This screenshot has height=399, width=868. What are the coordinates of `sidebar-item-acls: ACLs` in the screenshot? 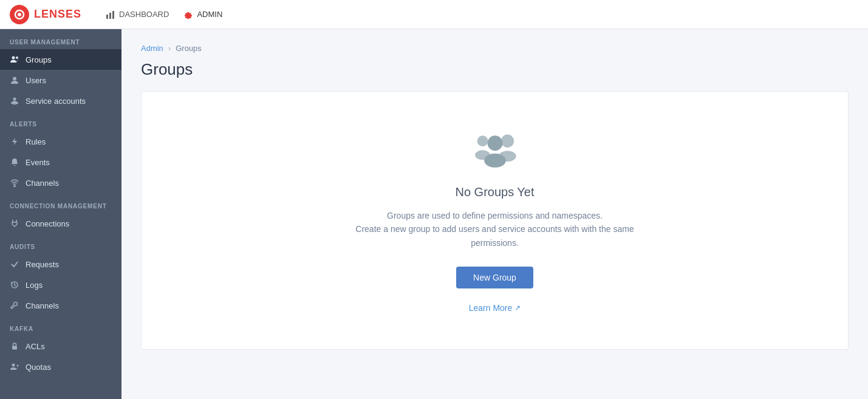 It's located at (61, 346).